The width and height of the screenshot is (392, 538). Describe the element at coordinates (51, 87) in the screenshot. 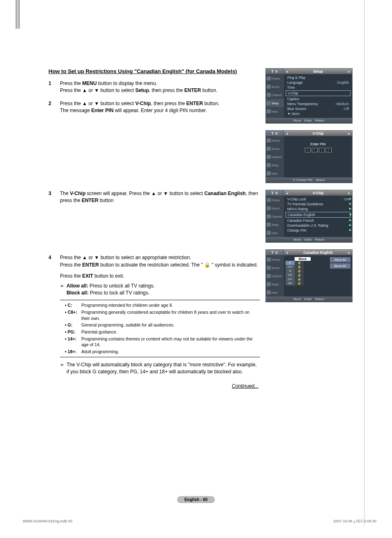

I see `step-number: 1` at that location.